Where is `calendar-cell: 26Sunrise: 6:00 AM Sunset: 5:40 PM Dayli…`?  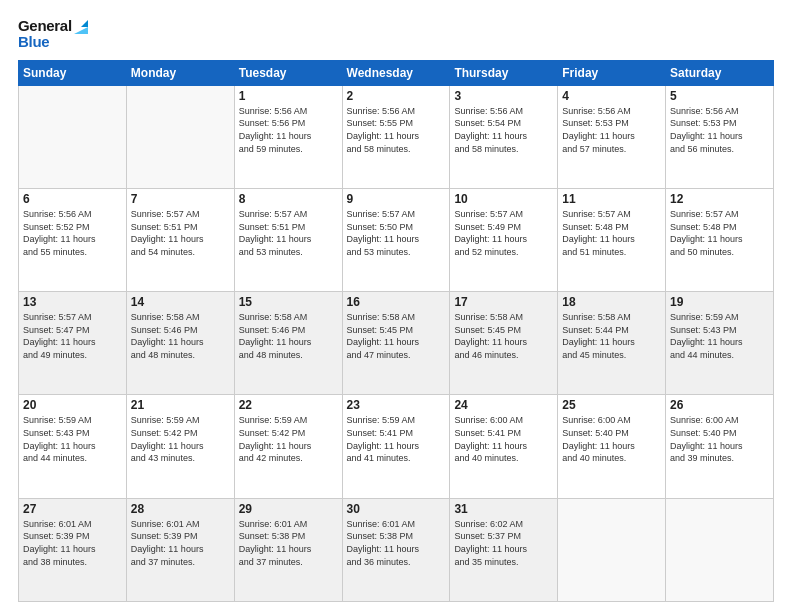
calendar-cell: 26Sunrise: 6:00 AM Sunset: 5:40 PM Dayli… is located at coordinates (720, 446).